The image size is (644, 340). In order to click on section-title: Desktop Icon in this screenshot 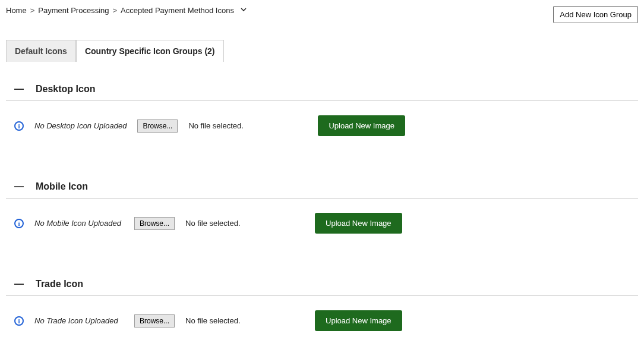, I will do `click(65, 89)`.